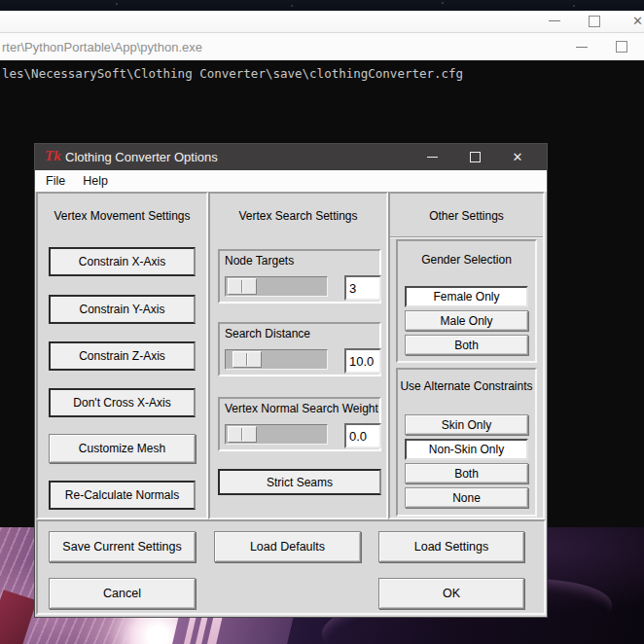  What do you see at coordinates (268, 334) in the screenshot?
I see `search-distance-label: Search Distance` at bounding box center [268, 334].